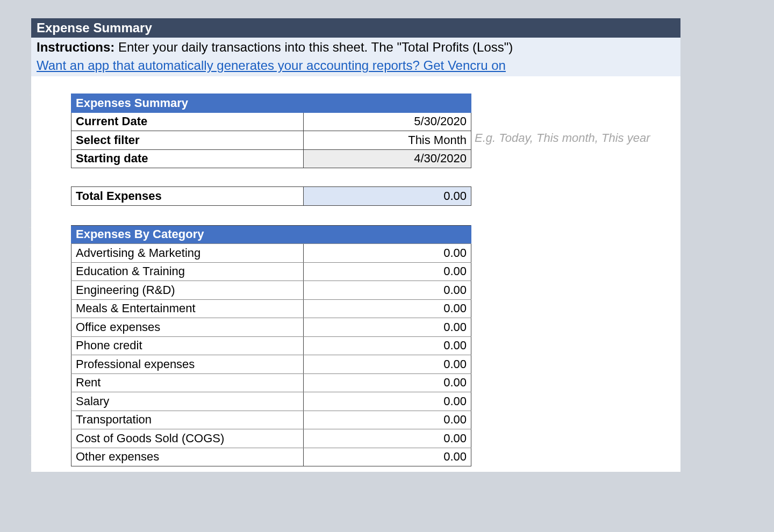 The image size is (774, 532). I want to click on category-label: Advertising & Marketing, so click(188, 254).